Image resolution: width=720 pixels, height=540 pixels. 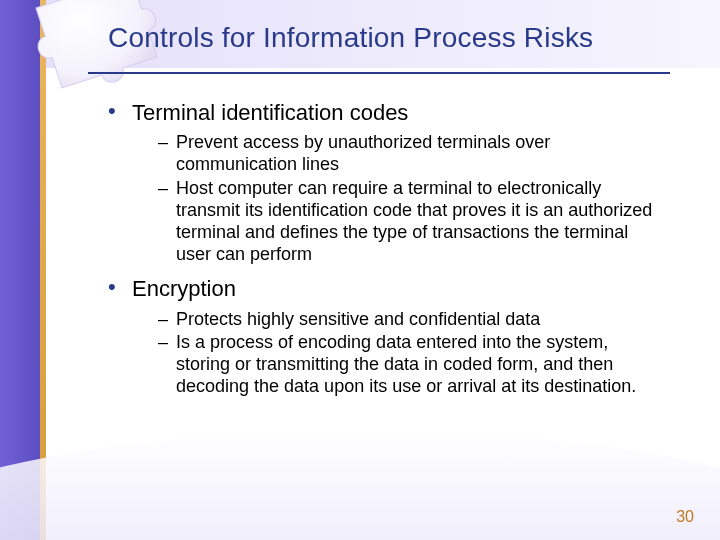 What do you see at coordinates (270, 112) in the screenshot?
I see `bullet-text: Terminal identification codes` at bounding box center [270, 112].